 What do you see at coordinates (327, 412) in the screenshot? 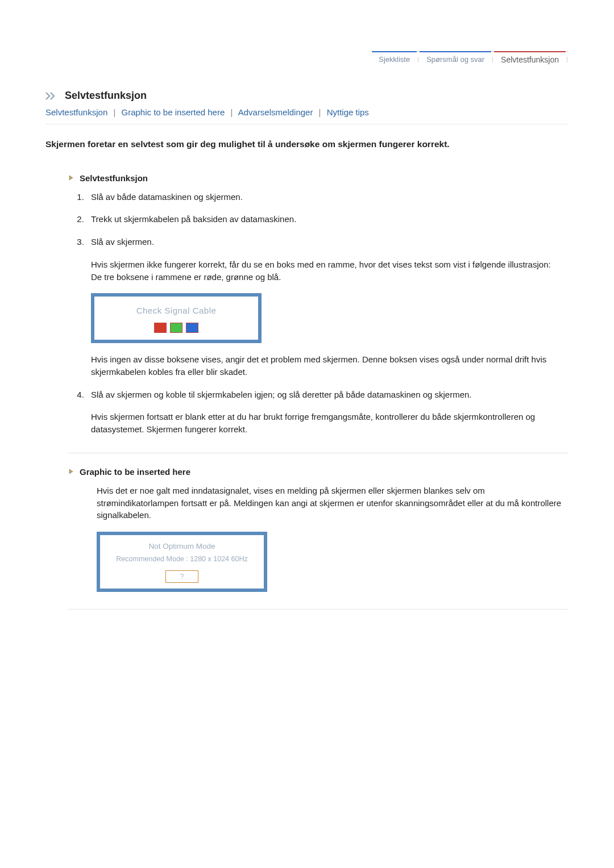
I see `step-4: Slå av skjermen og koble til skjermkabel…` at bounding box center [327, 412].